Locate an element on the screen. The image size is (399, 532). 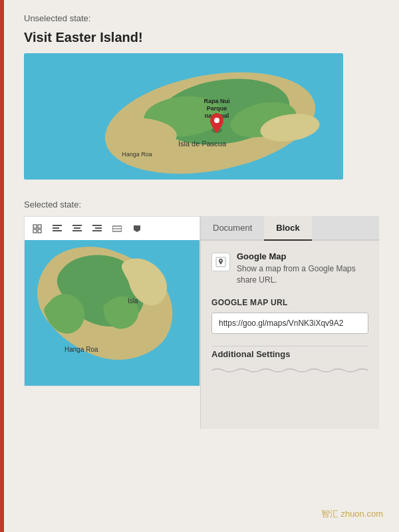
svg-text: Isla de Pascua is located at coordinates (202, 144).